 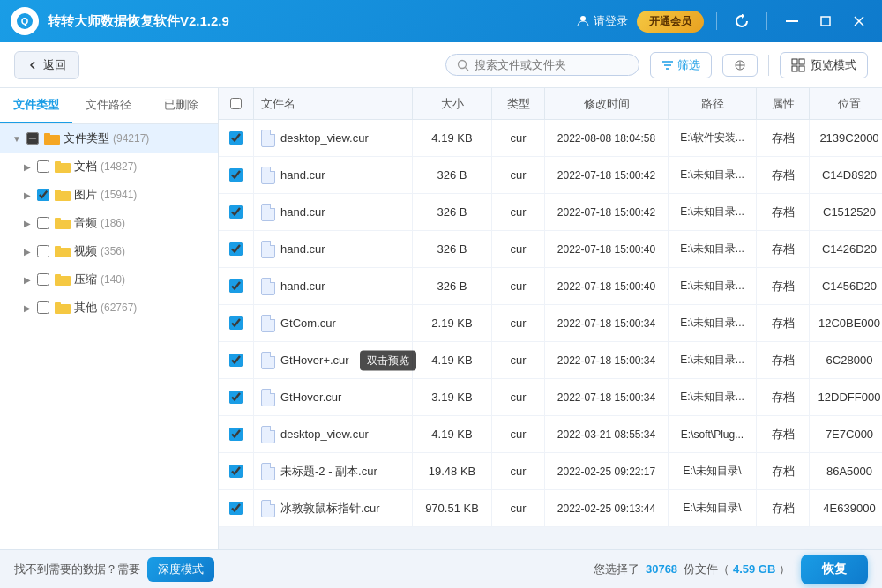 What do you see at coordinates (452, 286) in the screenshot?
I see `row-size-4: 326 B` at bounding box center [452, 286].